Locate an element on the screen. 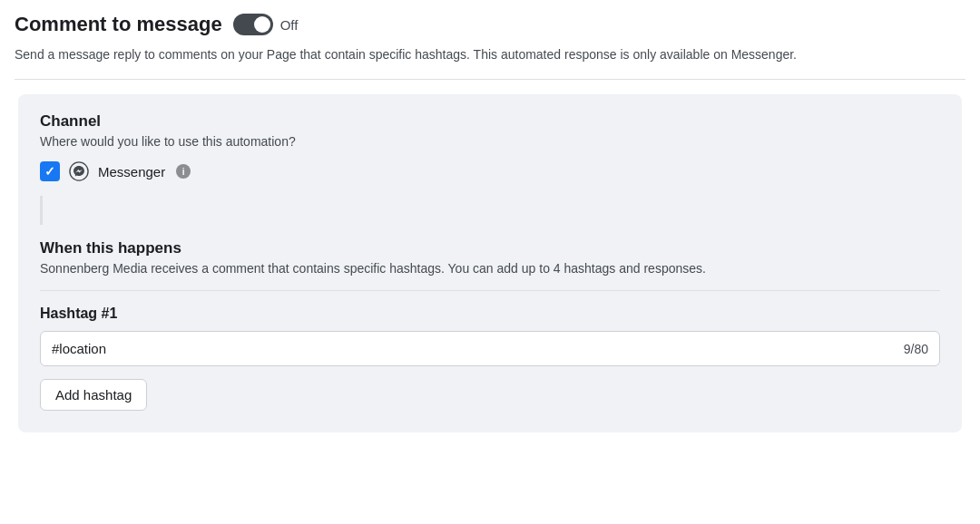  when-description: Sonnenberg Media receives a comment that… is located at coordinates (490, 268).